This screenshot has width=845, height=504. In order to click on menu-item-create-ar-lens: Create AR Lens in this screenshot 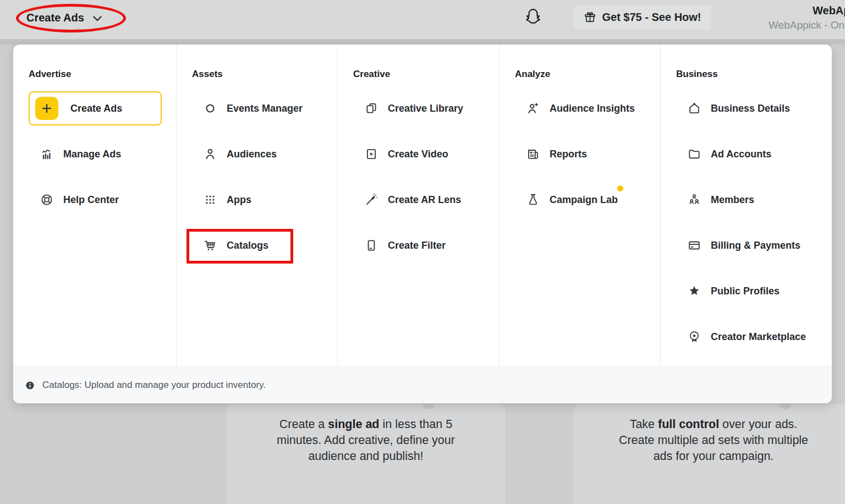, I will do `click(418, 200)`.